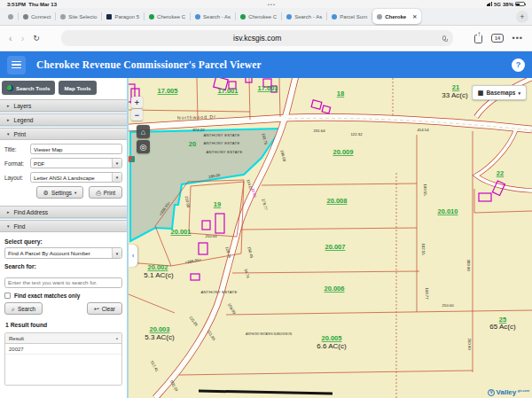 Image resolution: width=532 pixels, height=398 pixels. Describe the element at coordinates (518, 66) in the screenshot. I see `help-icon: ?` at that location.